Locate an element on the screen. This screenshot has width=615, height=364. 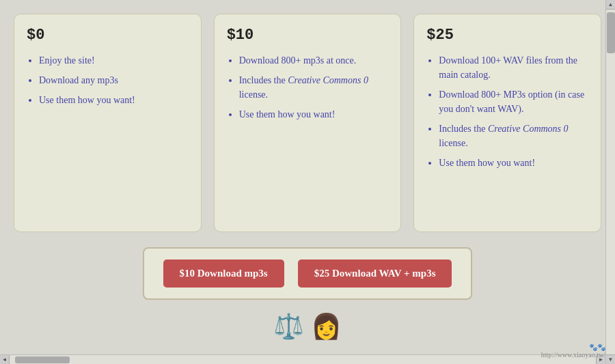
hscroll-left-button: ◄ is located at coordinates (5, 360).